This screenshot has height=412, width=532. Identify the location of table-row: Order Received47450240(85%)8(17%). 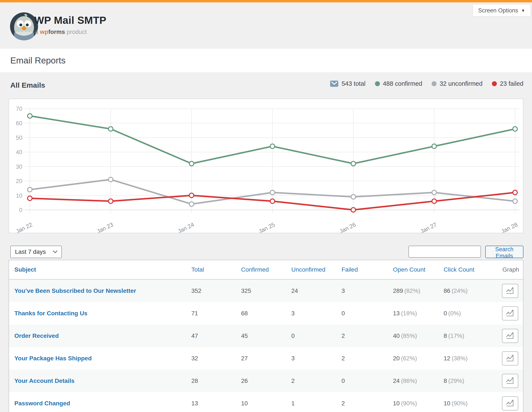
(266, 336).